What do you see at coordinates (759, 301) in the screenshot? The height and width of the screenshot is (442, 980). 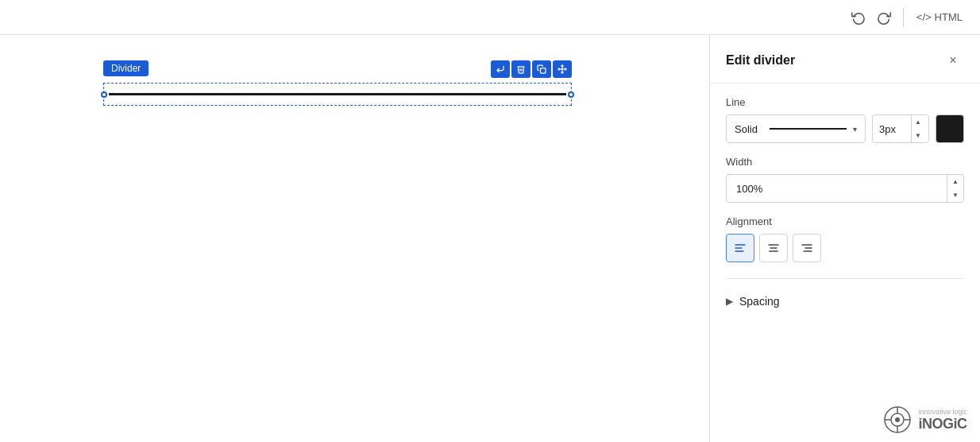 I see `spacing-label: Spacing` at bounding box center [759, 301].